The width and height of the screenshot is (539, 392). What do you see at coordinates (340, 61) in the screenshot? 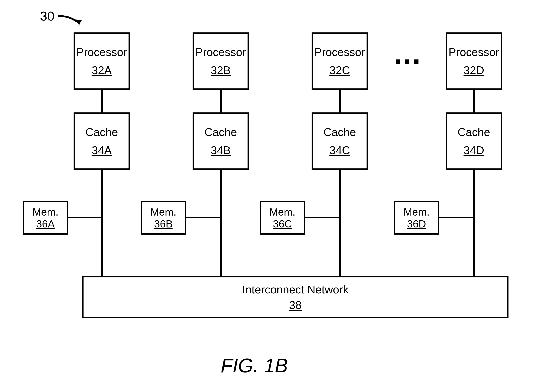
I see `processor-box-c: Processor 32C` at bounding box center [340, 61].